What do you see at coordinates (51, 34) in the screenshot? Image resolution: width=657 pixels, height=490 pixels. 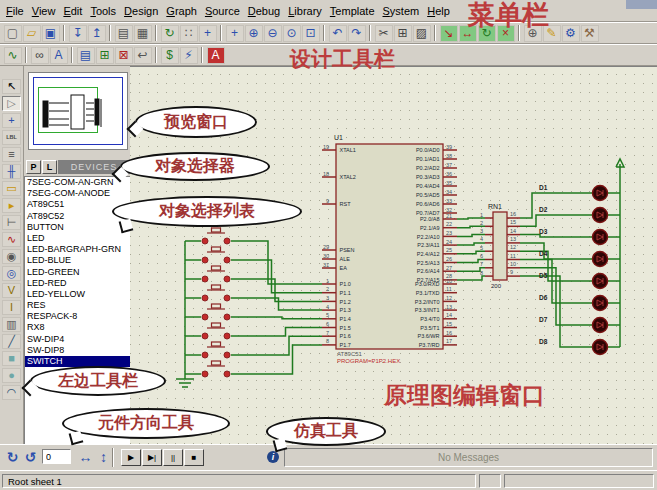 I see `save-file-icon: ▣` at bounding box center [51, 34].